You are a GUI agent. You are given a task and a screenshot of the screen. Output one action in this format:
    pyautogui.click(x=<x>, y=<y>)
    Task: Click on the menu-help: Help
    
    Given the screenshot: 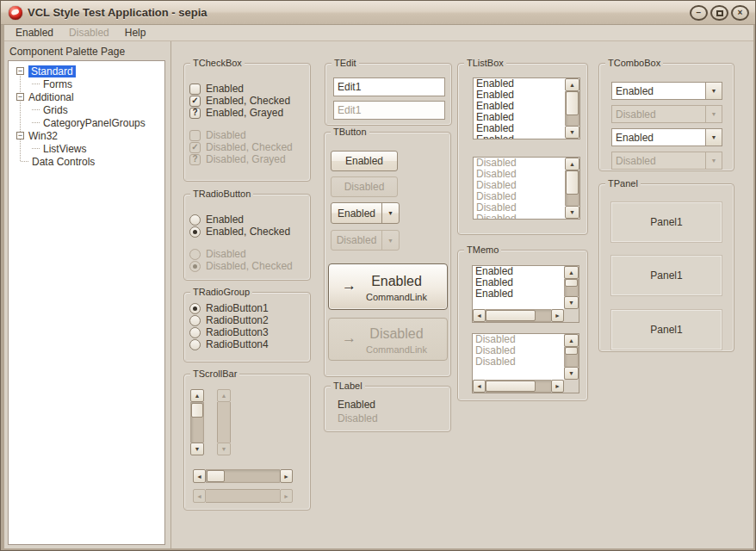 What is the action you would take?
    pyautogui.click(x=136, y=33)
    